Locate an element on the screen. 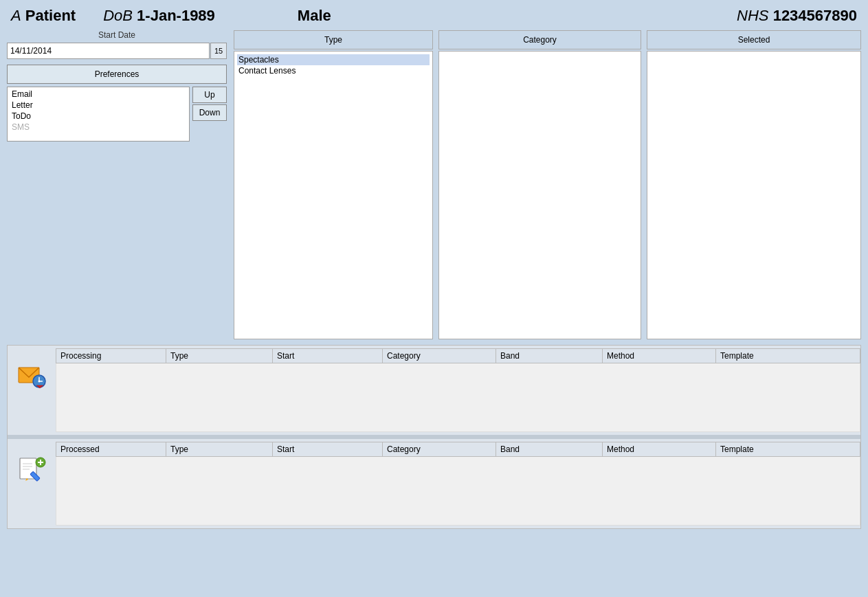 The height and width of the screenshot is (597, 868). processed-col-template: Template is located at coordinates (788, 449).